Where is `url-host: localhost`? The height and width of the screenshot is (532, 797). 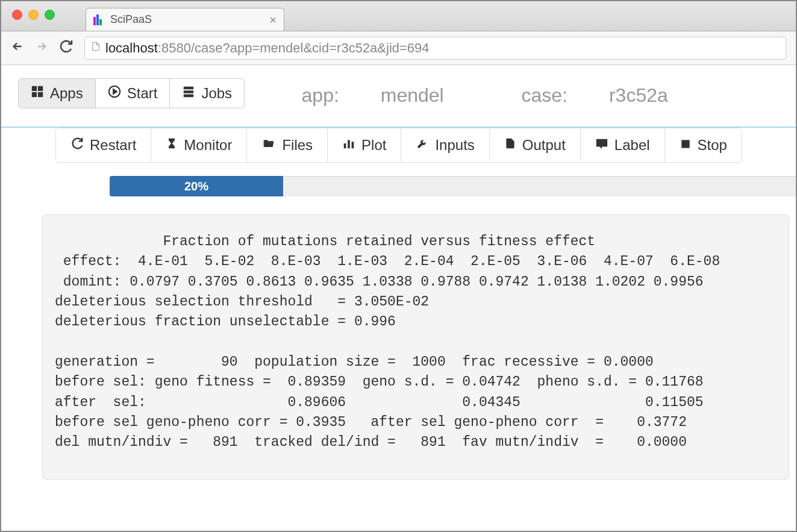
url-host: localhost is located at coordinates (131, 48).